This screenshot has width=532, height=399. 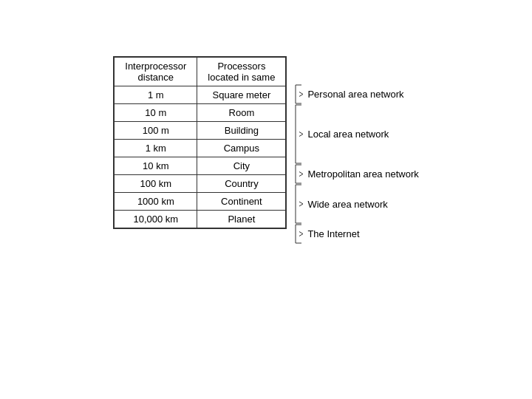 What do you see at coordinates (156, 113) in the screenshot?
I see `cell-distance: 10 m` at bounding box center [156, 113].